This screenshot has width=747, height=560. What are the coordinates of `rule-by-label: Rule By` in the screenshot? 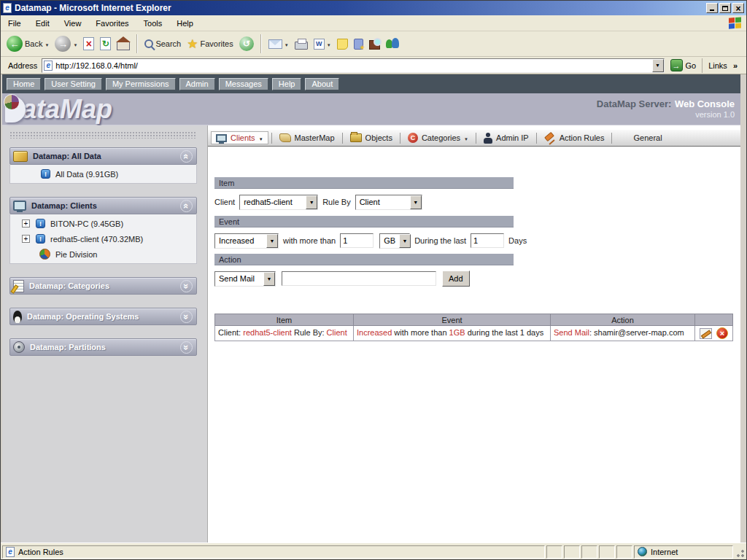 It's located at (337, 202).